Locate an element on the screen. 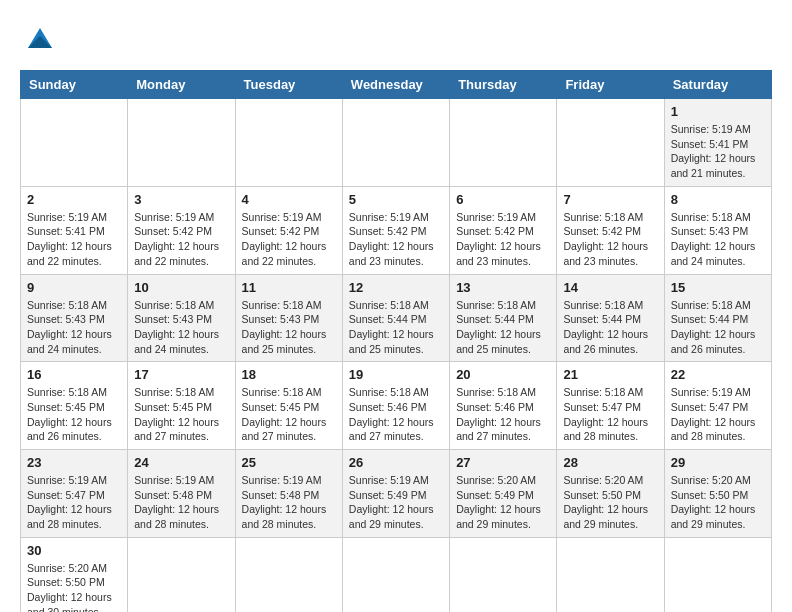 This screenshot has height=612, width=792. calendar-cell: 5Sunrise: 5:19 AM Sunset: 5:42 PM Daylig… is located at coordinates (396, 230).